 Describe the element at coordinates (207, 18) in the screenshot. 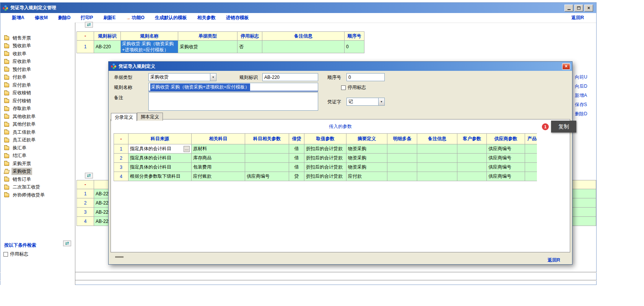

I see `toolbar-related-params-button: 相关参数` at that location.